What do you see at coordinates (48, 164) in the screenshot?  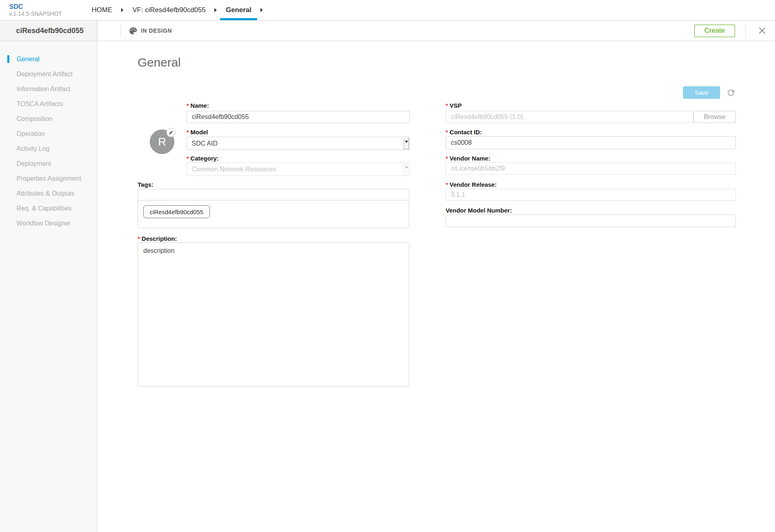 I see `sidebar-item-deployment: Deployment` at bounding box center [48, 164].